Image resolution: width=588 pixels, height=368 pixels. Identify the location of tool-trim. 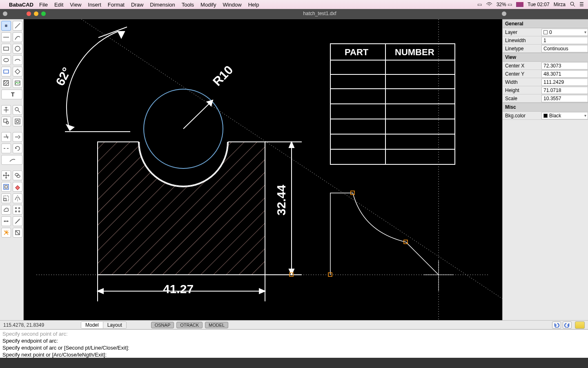
(6, 137).